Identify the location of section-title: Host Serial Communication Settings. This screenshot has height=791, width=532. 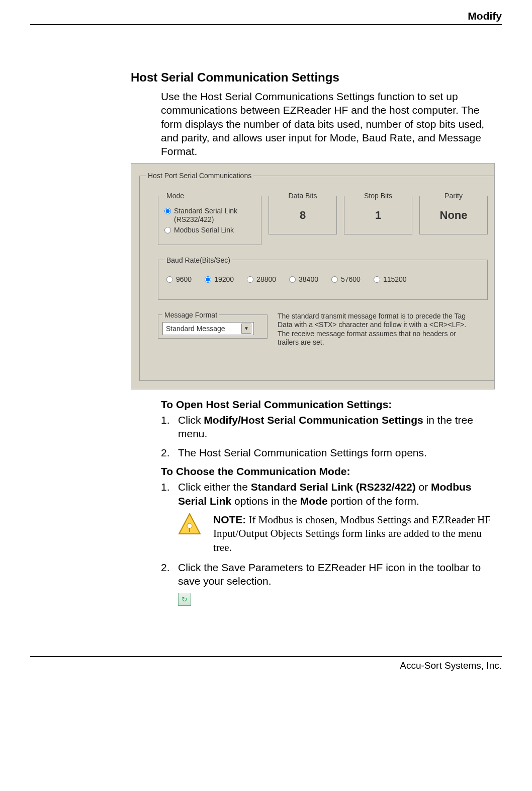
(316, 77).